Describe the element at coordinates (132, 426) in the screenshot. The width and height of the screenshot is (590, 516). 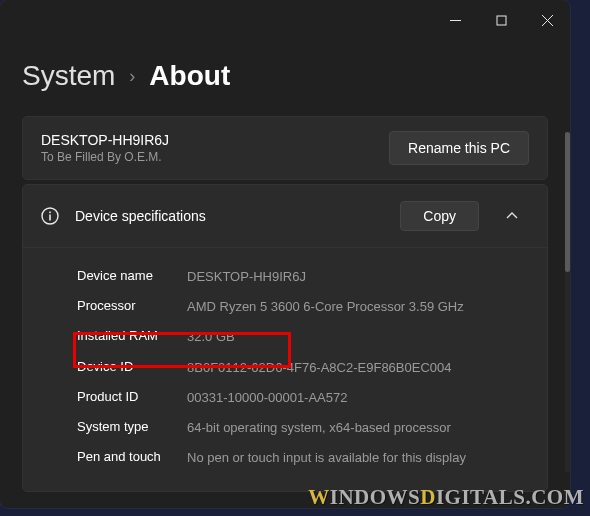
I see `spec-label: System type` at that location.